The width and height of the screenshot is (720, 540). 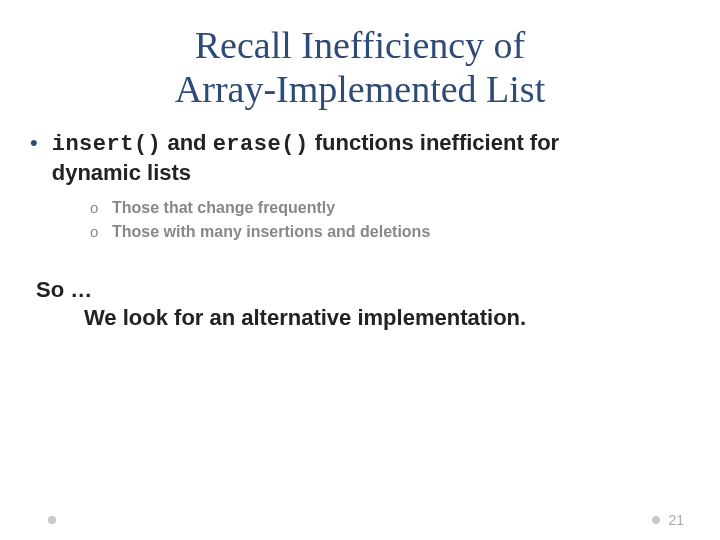 I want to click on bullet-tail1: functions inefficient for, so click(x=434, y=142).